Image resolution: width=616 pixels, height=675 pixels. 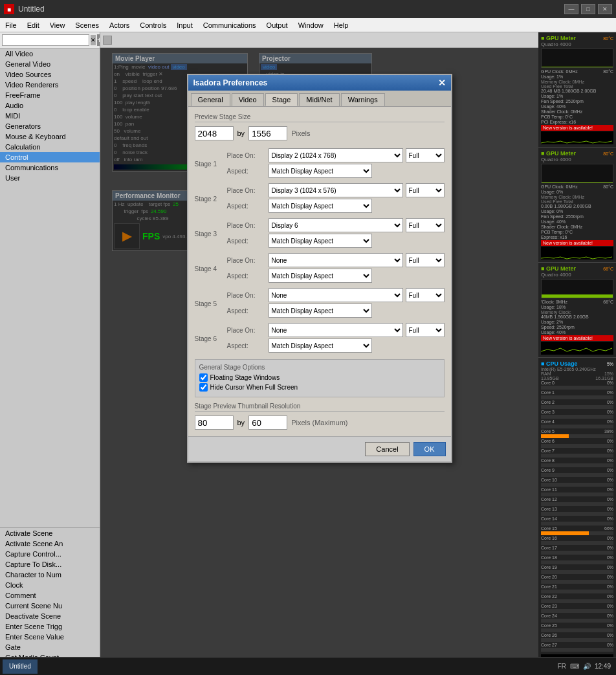 I want to click on menu-file: File, so click(x=11, y=25).